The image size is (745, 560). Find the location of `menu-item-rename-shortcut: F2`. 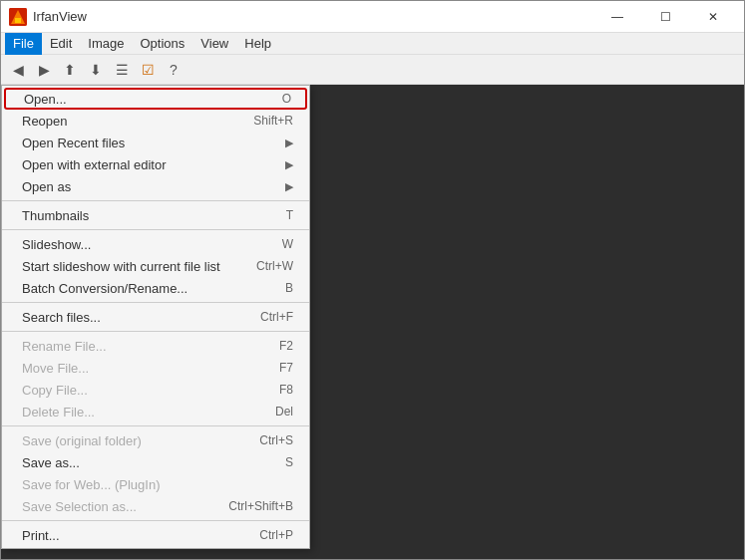

menu-item-rename-shortcut: F2 is located at coordinates (286, 346).